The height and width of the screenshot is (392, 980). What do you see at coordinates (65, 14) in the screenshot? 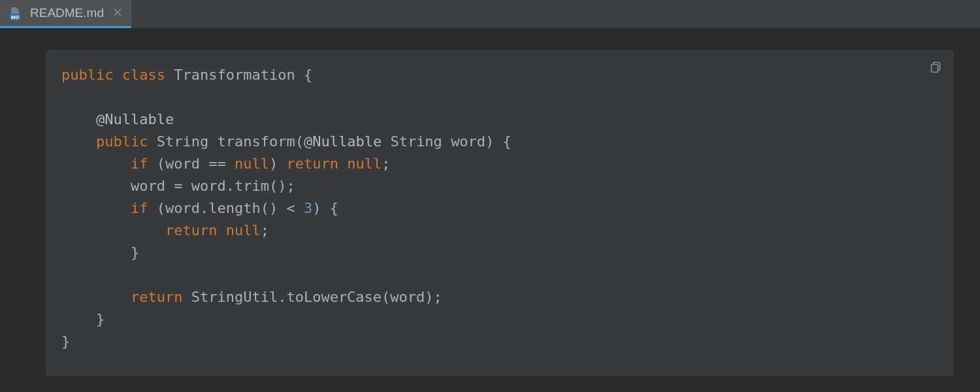
I see `editor-tab-readme: MD README.md` at bounding box center [65, 14].